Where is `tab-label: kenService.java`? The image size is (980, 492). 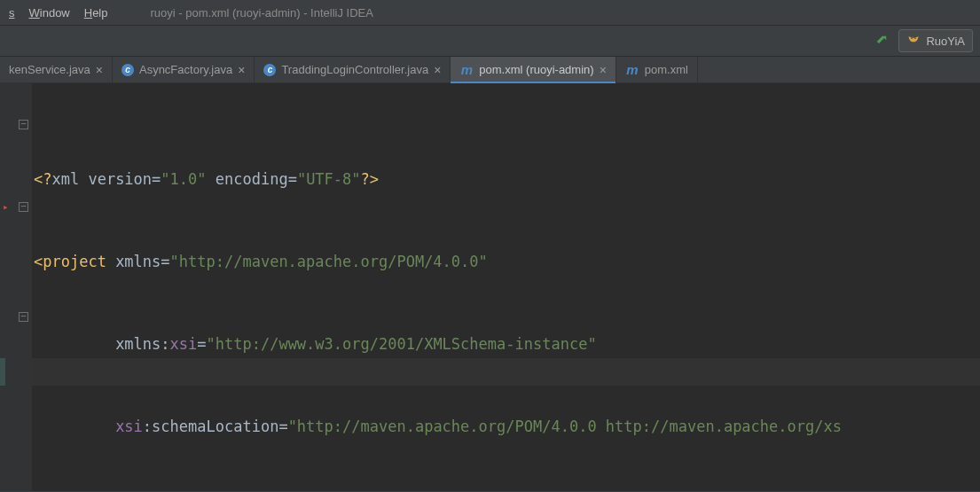 tab-label: kenService.java is located at coordinates (50, 69).